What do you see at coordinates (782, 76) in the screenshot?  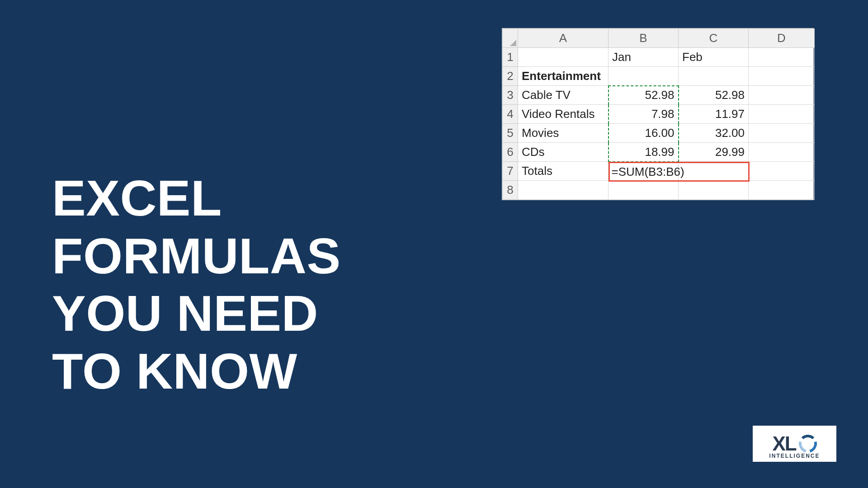 I see `cell-D2` at bounding box center [782, 76].